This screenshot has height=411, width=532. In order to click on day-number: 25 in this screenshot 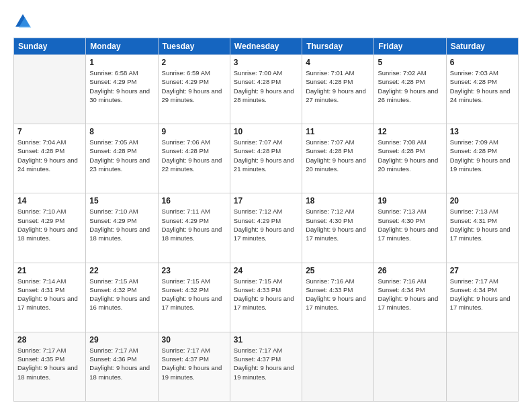, I will do `click(338, 271)`.